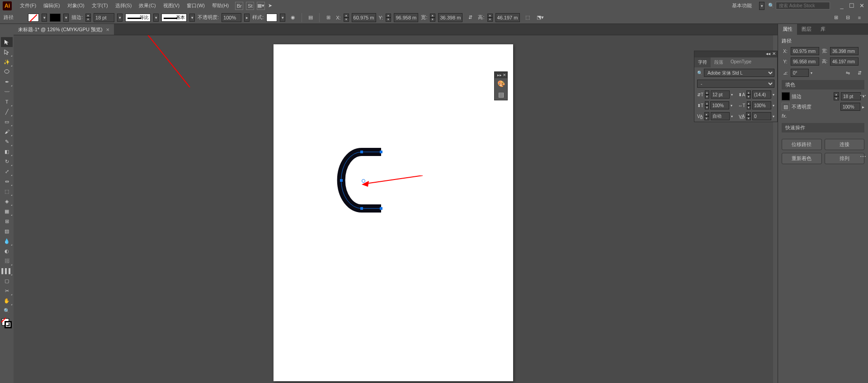 The height and width of the screenshot is (383, 868). What do you see at coordinates (64, 29) in the screenshot?
I see `document-tab: 未标题-1* @ 126% (CMYK/GPU 预览) ×` at bounding box center [64, 29].